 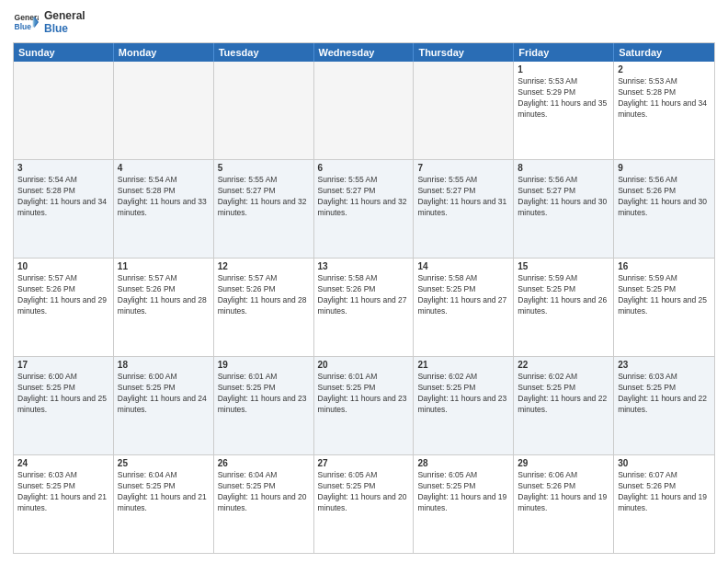 What do you see at coordinates (563, 295) in the screenshot?
I see `day-info: Sunrise: 5:59 AMSunset: 5:25 PMDaylight:…` at bounding box center [563, 295].